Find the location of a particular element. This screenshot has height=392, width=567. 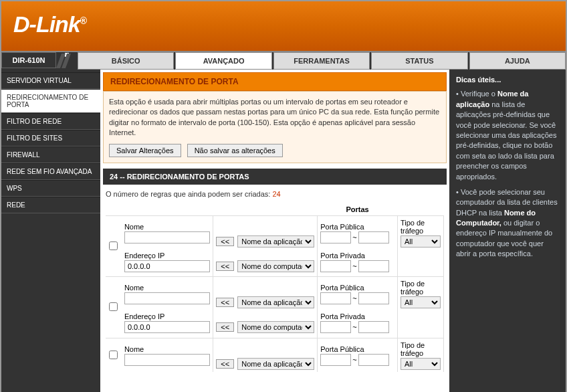

nav-bar: DIR-610N BÁSICO AVANÇADO FERRAMENTAS STA… is located at coordinates (284, 61).